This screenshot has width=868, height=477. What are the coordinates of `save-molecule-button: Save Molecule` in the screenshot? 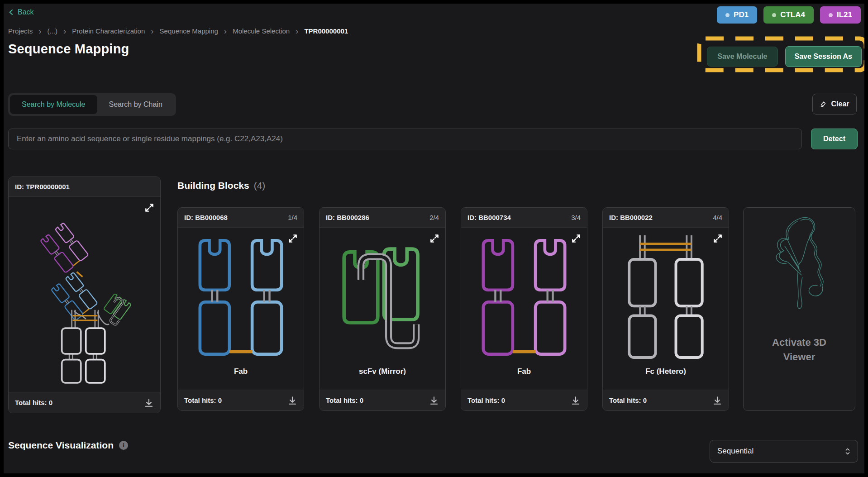 It's located at (742, 57).